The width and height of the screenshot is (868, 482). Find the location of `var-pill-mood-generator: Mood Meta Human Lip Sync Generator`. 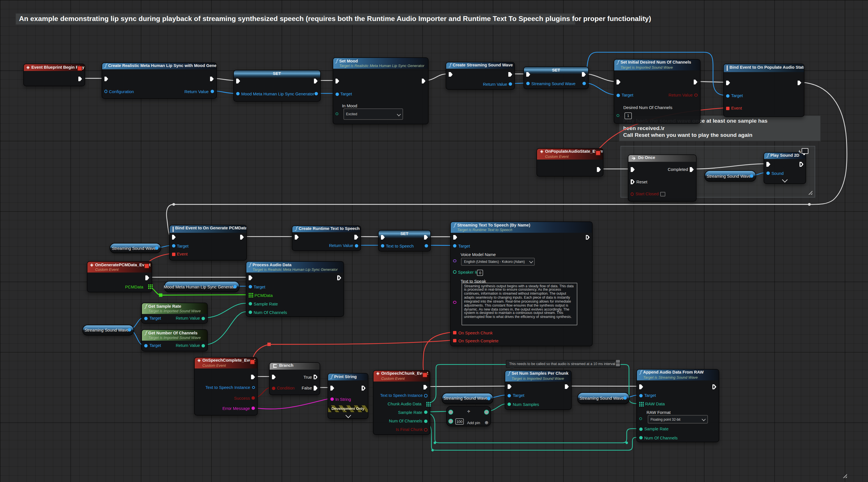

var-pill-mood-generator: Mood Meta Human Lip Sync Generator is located at coordinates (202, 287).